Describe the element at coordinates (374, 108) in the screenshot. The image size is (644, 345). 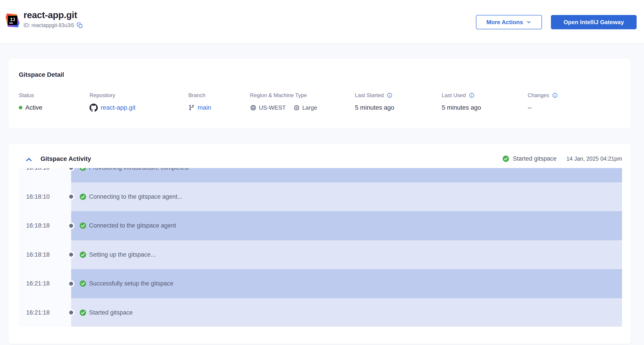
I see `last-started-value: 5 minutes ago` at that location.